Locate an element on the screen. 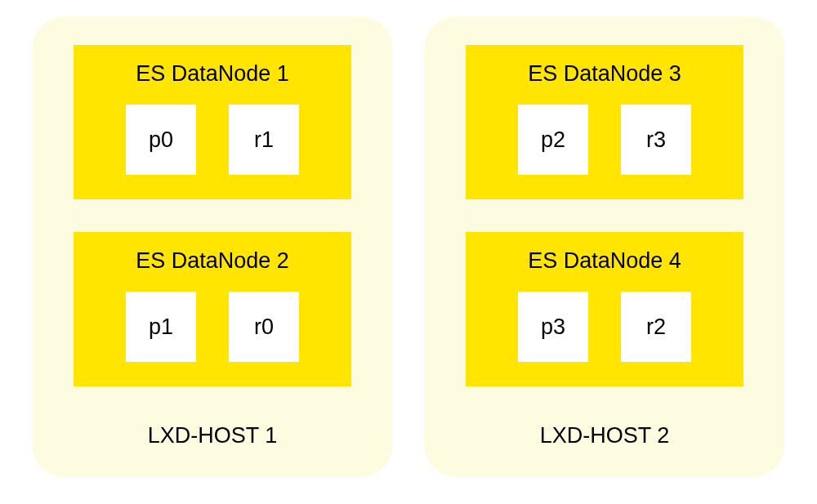  es-datanode-4: ES DataNode 4 p3 r2 is located at coordinates (605, 309).